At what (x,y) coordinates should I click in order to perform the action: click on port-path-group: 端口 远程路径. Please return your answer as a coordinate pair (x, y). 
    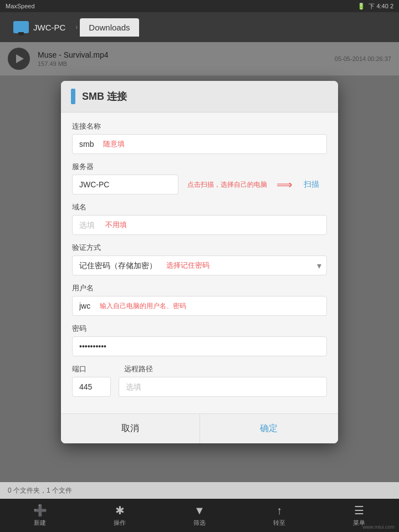
    Looking at the image, I should click on (200, 380).